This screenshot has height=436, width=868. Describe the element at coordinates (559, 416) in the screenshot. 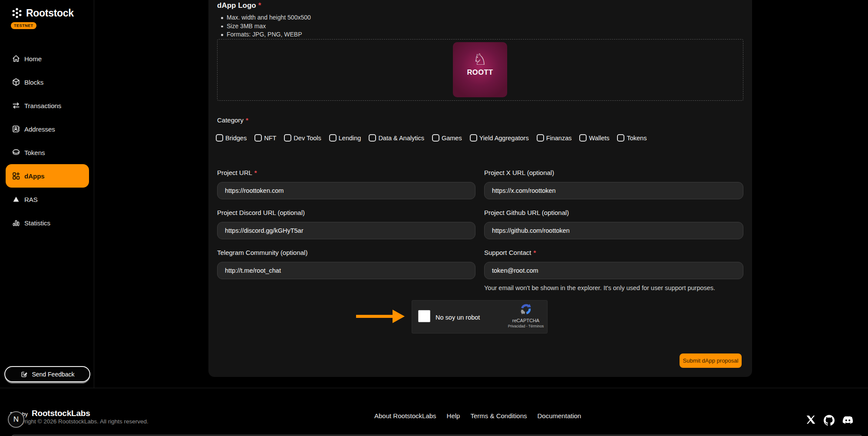

I see `footer-link-documentation: Documentation` at that location.